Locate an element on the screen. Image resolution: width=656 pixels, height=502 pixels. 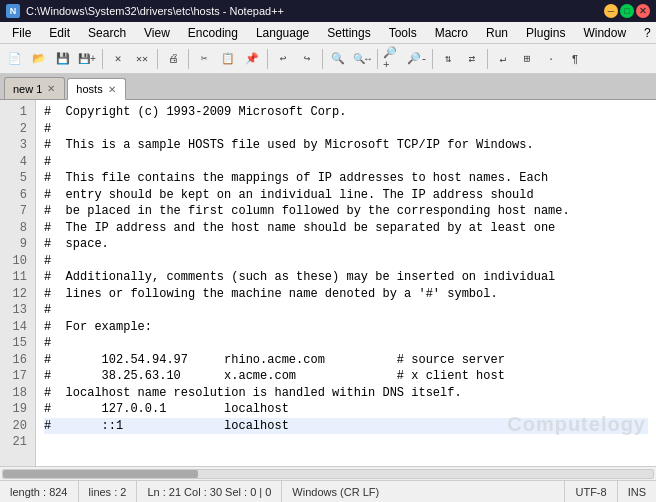
code-line-12: # lines or following the machine name de… is located at coordinates (346, 294).